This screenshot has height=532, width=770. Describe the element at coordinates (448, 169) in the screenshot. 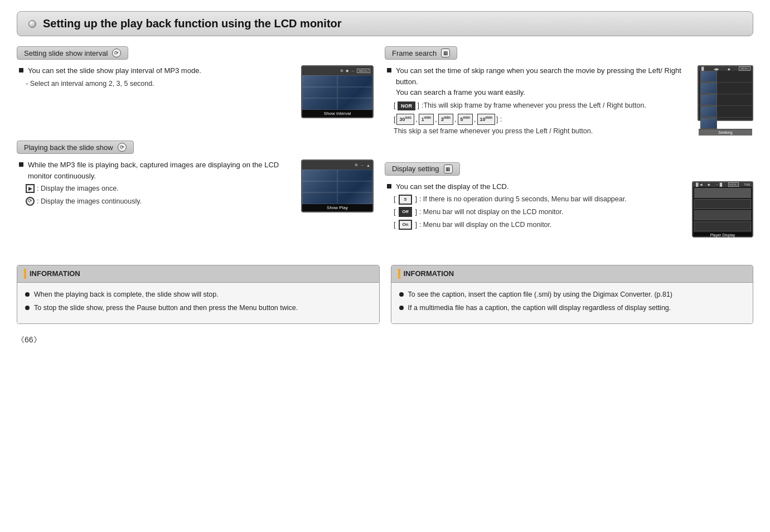

I see `display-setting-icon: ▦` at that location.